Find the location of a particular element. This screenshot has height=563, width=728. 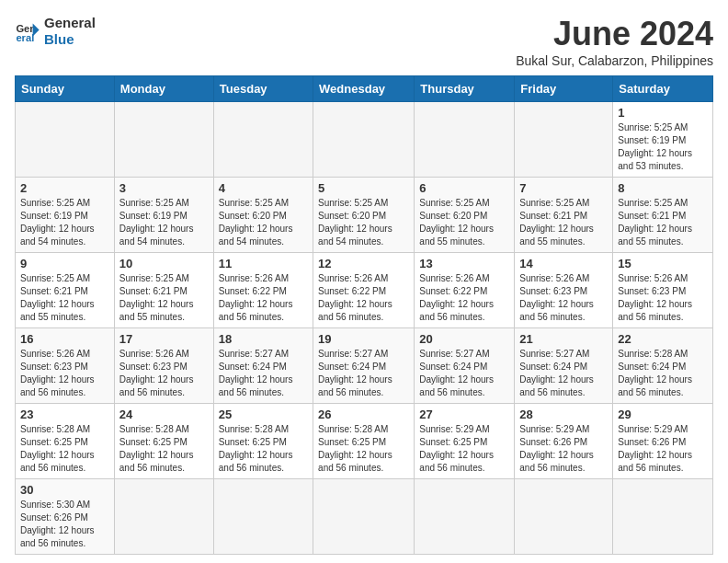

day-number: 17 is located at coordinates (164, 339).